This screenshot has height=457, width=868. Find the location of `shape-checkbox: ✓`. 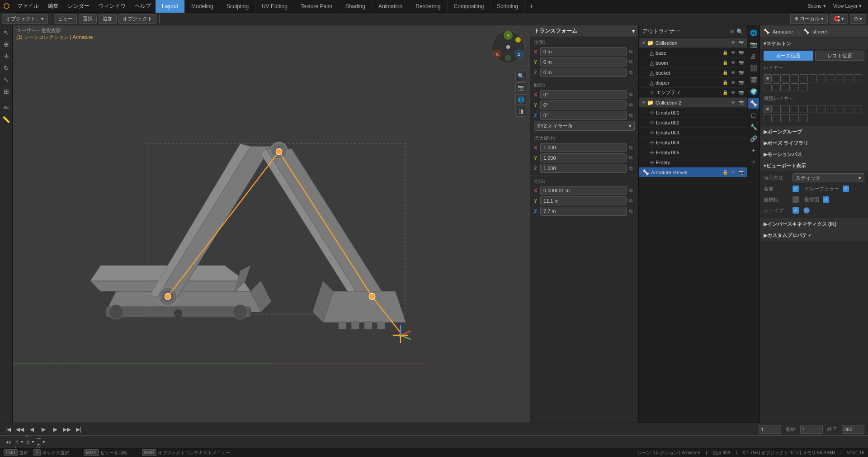

shape-checkbox: ✓ is located at coordinates (796, 210).